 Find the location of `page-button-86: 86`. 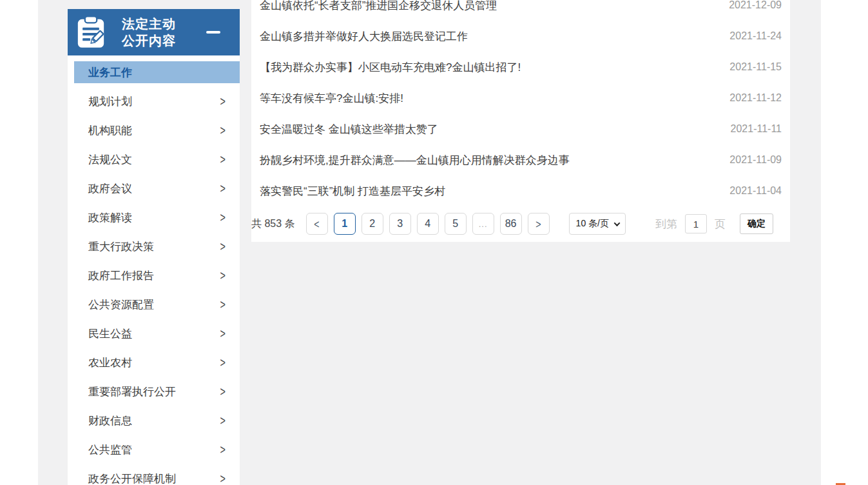

page-button-86: 86 is located at coordinates (511, 224).